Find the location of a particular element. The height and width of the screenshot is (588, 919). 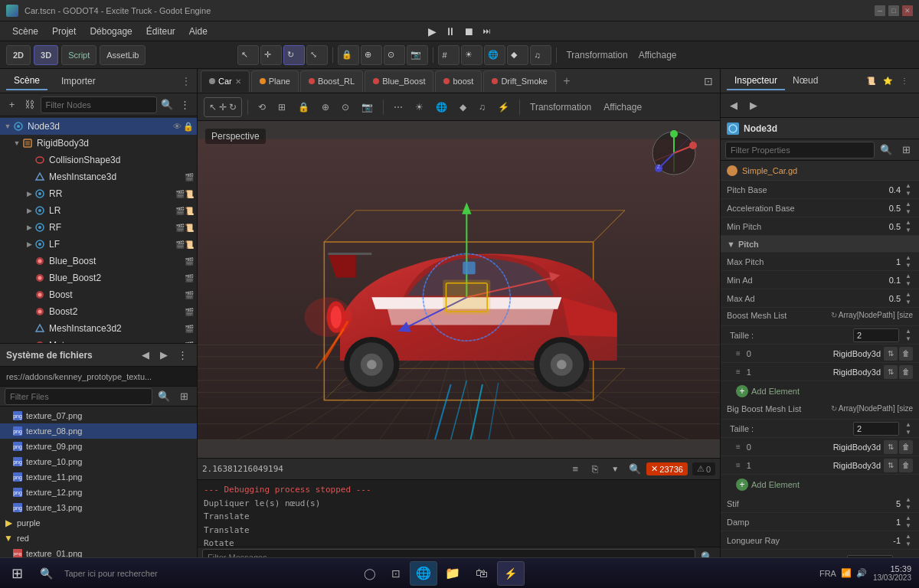

prop-min-pitch: Min Pitch 0.5 ▲ ▼ is located at coordinates (819, 227).